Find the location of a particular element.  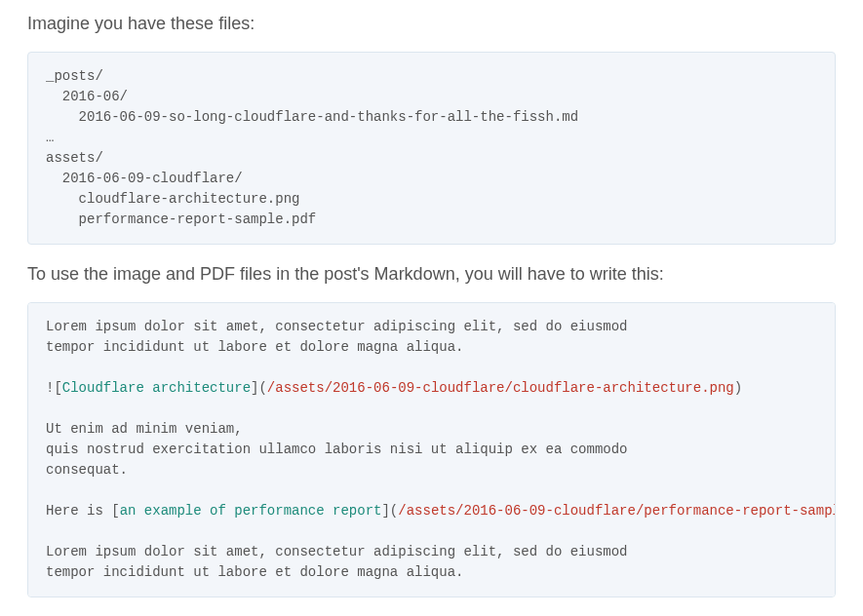

link-syntax-prefix: Here is [ is located at coordinates (83, 511).